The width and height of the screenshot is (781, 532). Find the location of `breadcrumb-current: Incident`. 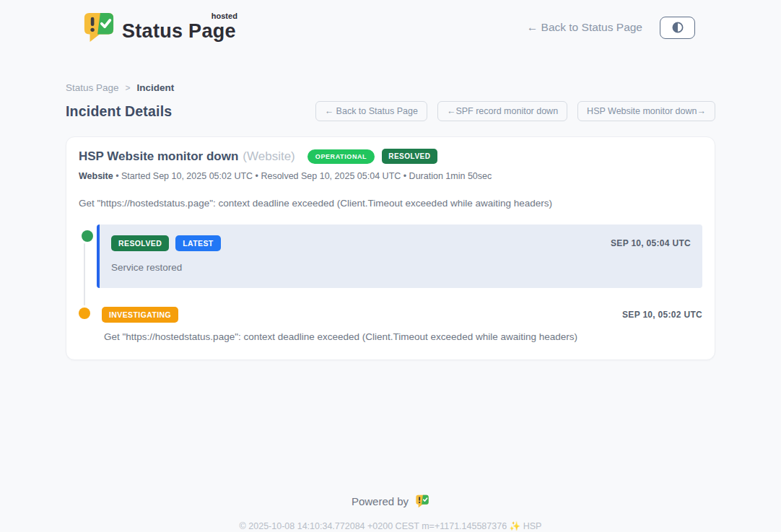

breadcrumb-current: Incident is located at coordinates (156, 88).